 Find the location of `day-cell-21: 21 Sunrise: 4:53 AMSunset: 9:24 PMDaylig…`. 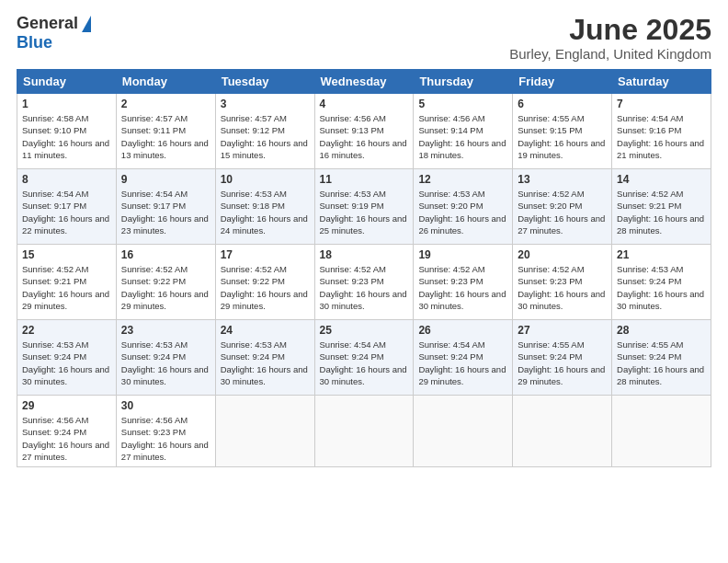

day-cell-21: 21 Sunrise: 4:53 AMSunset: 9:24 PMDaylig… is located at coordinates (662, 282).